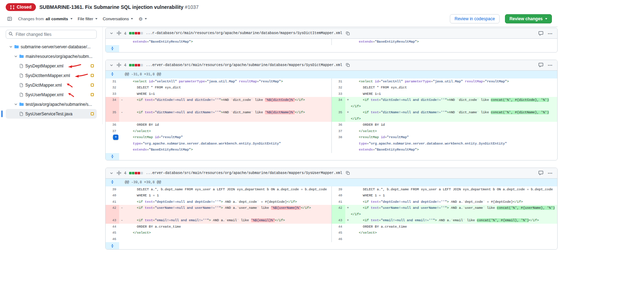 The height and width of the screenshot is (283, 644). I want to click on code-line: - <if test="dictName!=null and dictName!…, so click(225, 116).